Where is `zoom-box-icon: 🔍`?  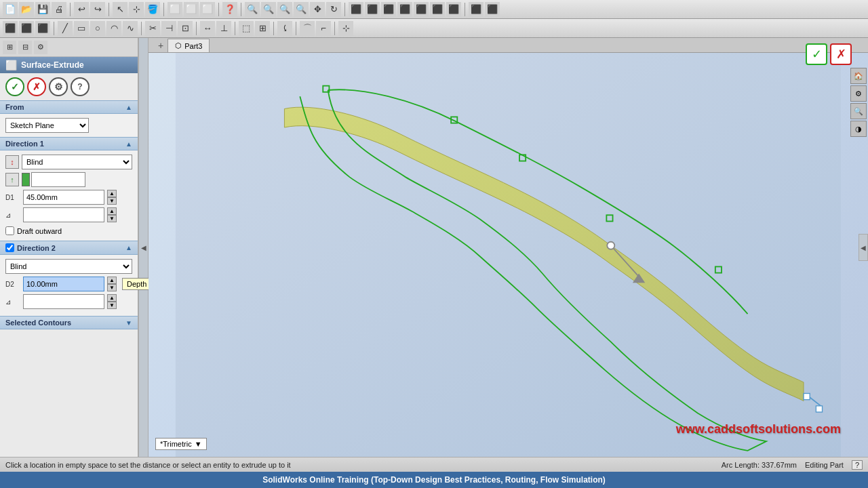 zoom-box-icon: 🔍 is located at coordinates (285, 9).